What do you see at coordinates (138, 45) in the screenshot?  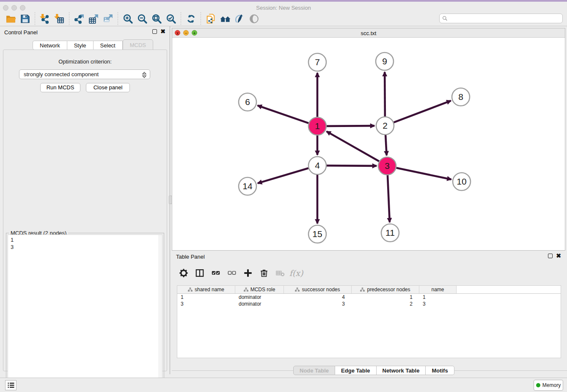 I see `tab-mcds: MCDS` at bounding box center [138, 45].